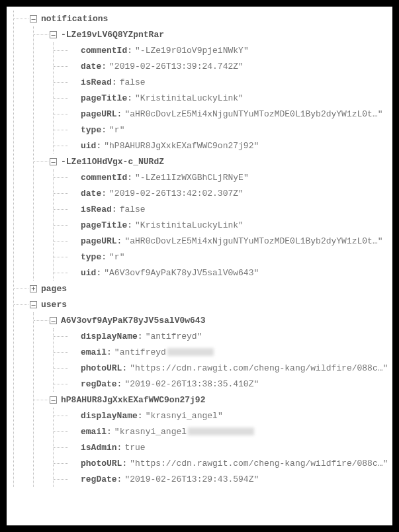  I want to click on tree-leaf: uid: A6V3ovf9AyPaK78yJV5salV0w643, so click(231, 273).